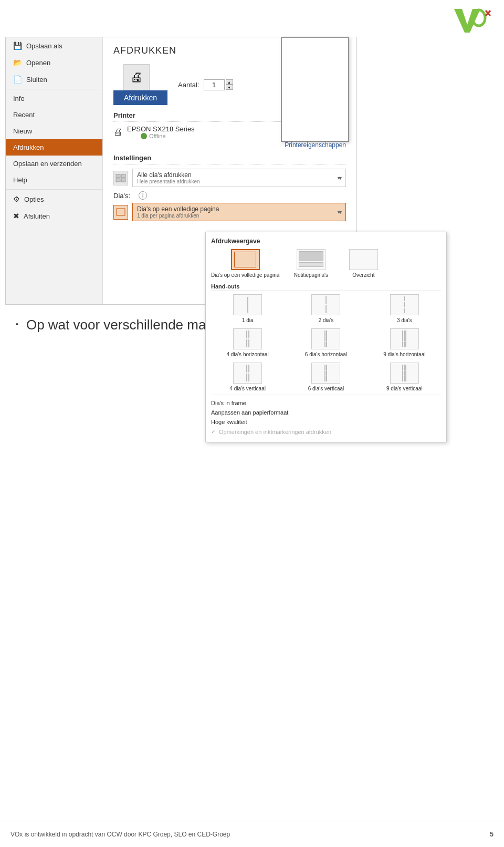  What do you see at coordinates (144, 136) in the screenshot?
I see `status-dot` at bounding box center [144, 136].